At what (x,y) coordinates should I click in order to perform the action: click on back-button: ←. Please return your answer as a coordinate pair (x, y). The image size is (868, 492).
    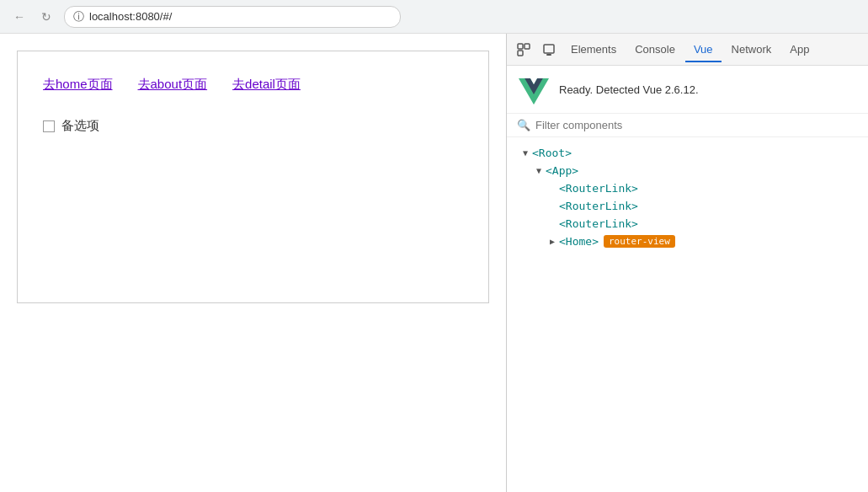
    Looking at the image, I should click on (19, 17).